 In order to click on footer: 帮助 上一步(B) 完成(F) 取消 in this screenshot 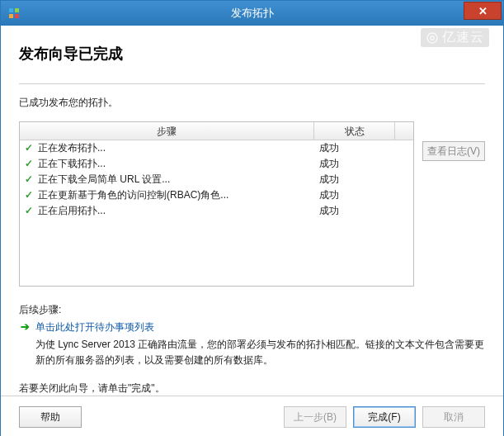, I will do `click(252, 416)`.